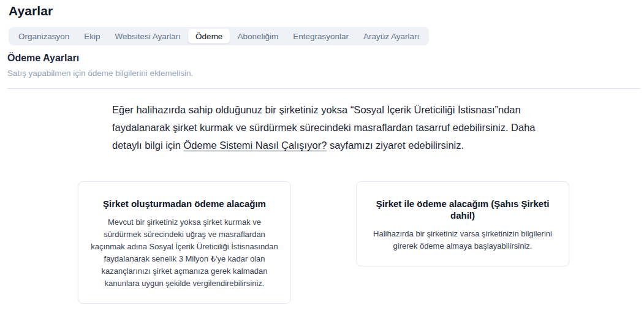 The height and width of the screenshot is (324, 644). What do you see at coordinates (184, 253) in the screenshot?
I see `option-card-description: Mevcut bir şirketiniz yoksa şirket kurma…` at bounding box center [184, 253].